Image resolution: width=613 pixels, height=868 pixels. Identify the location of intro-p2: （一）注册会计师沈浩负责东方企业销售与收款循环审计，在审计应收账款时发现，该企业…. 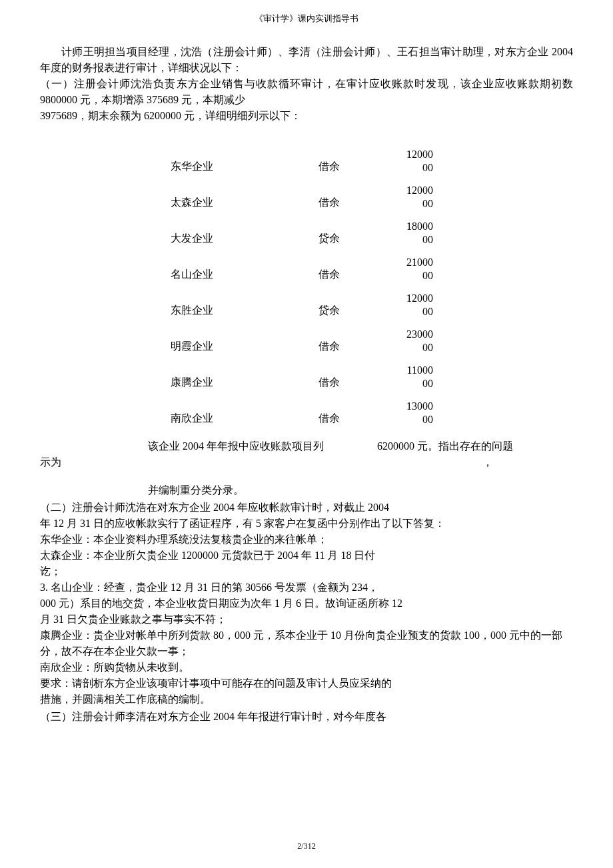
(306, 92).